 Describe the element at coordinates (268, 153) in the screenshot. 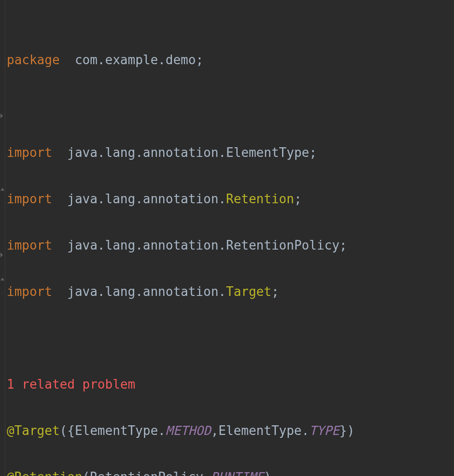

I see `import-class: ElementType` at that location.